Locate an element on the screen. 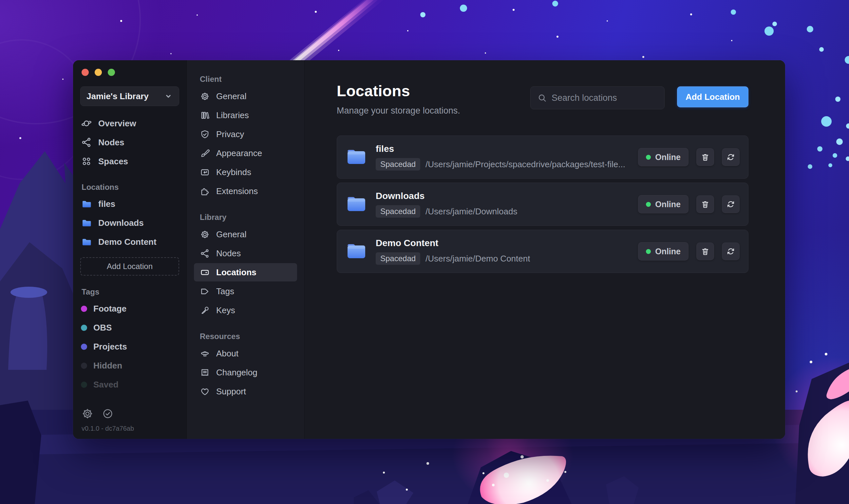 The image size is (849, 504). settings-item-label: Keybinds is located at coordinates (234, 172).